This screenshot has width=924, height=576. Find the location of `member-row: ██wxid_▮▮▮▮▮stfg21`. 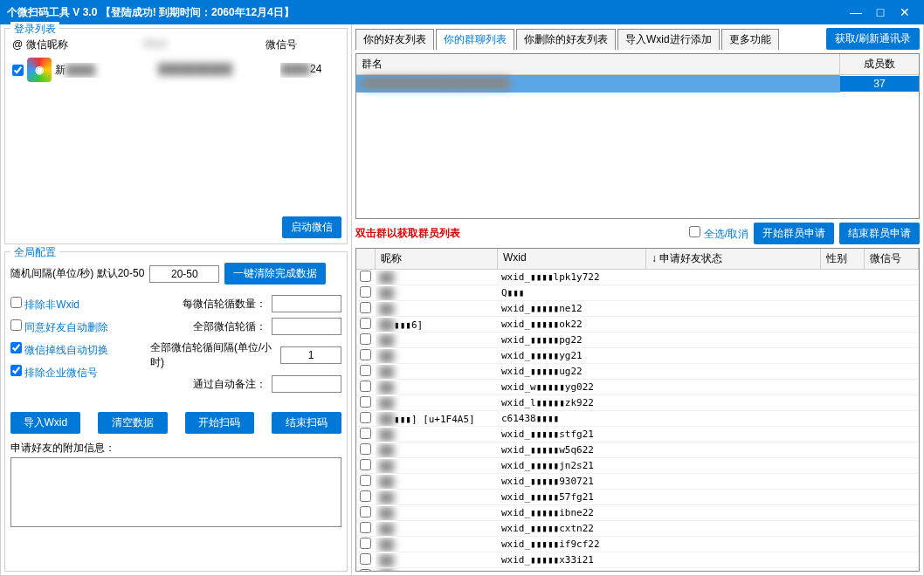

member-row: ██wxid_▮▮▮▮▮stfg21 is located at coordinates (638, 435).